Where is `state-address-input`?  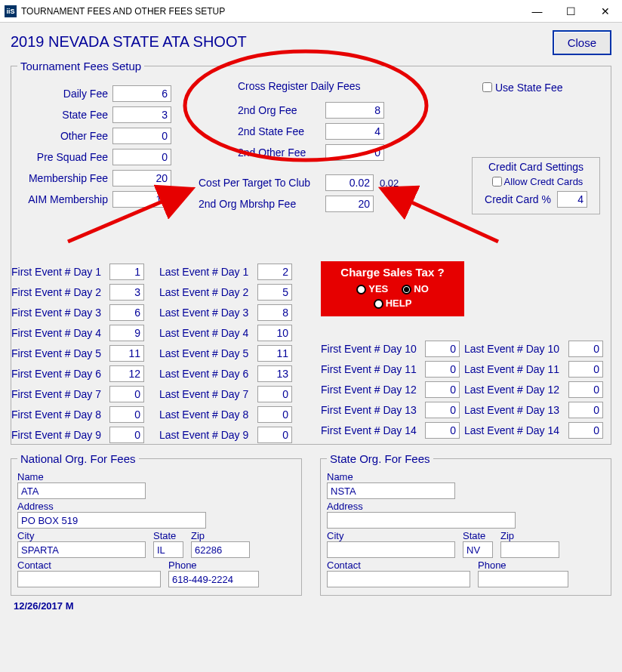
state-address-input is located at coordinates (421, 520).